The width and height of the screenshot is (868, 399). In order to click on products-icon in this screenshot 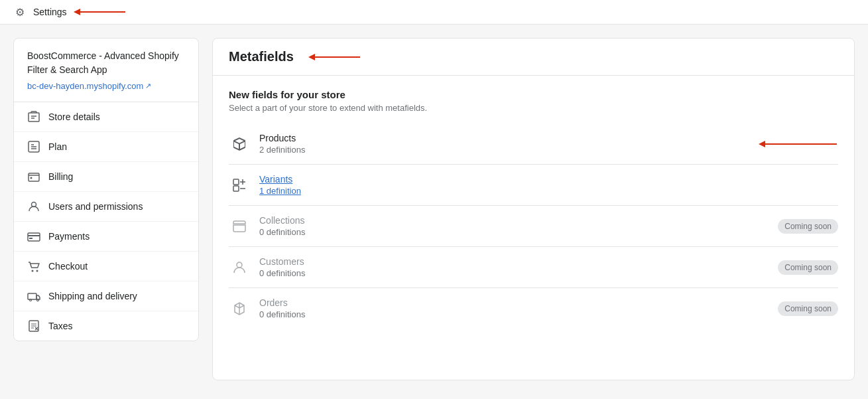, I will do `click(239, 144)`.